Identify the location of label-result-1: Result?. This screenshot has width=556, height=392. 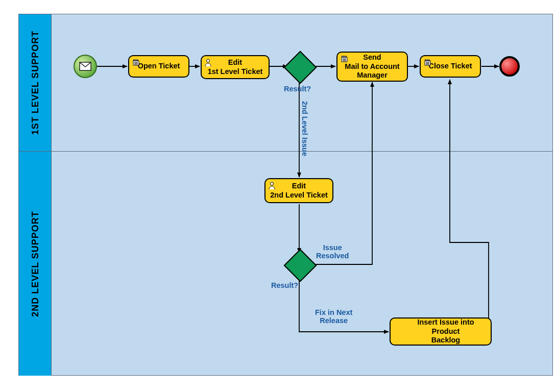
(297, 89).